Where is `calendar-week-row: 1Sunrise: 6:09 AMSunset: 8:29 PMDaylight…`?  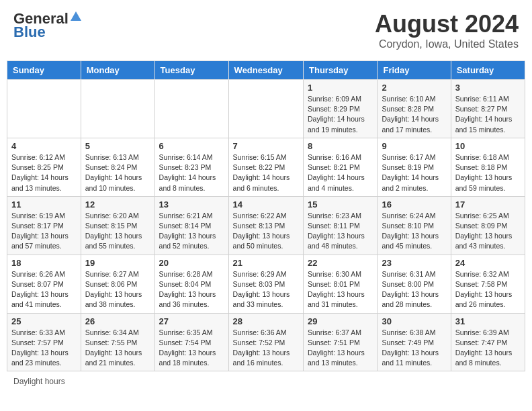 calendar-week-row: 1Sunrise: 6:09 AMSunset: 8:29 PMDaylight… is located at coordinates (266, 109).